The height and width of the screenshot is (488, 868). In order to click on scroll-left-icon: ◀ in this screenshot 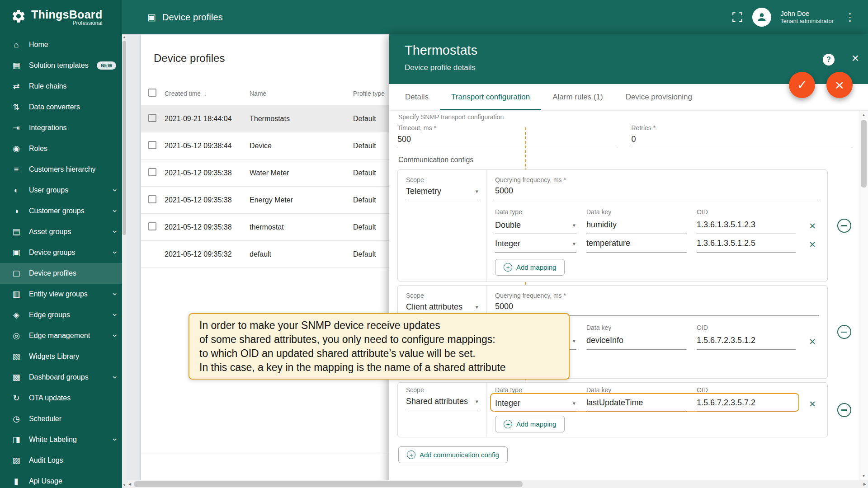, I will do `click(130, 484)`.